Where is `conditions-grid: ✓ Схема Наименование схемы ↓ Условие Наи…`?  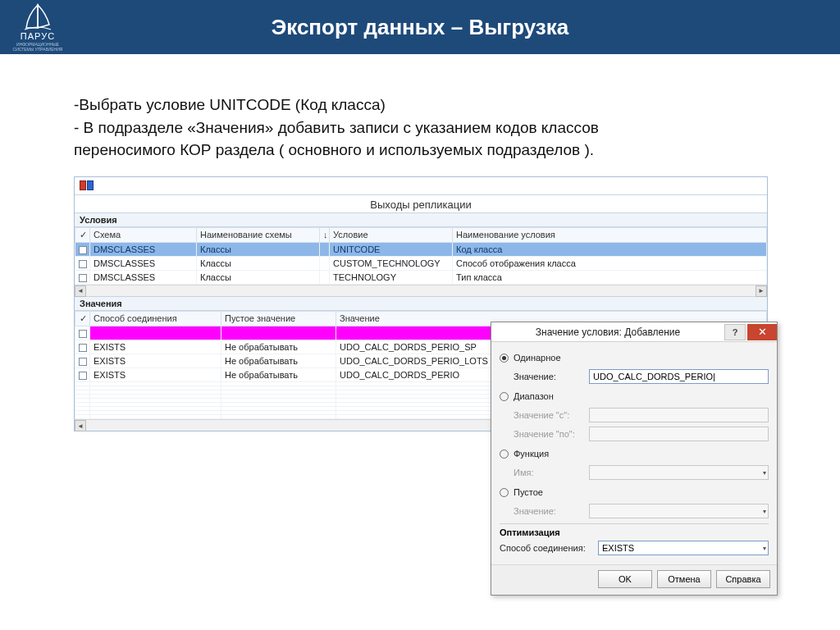 conditions-grid: ✓ Схема Наименование схемы ↓ Условие Наи… is located at coordinates (421, 256).